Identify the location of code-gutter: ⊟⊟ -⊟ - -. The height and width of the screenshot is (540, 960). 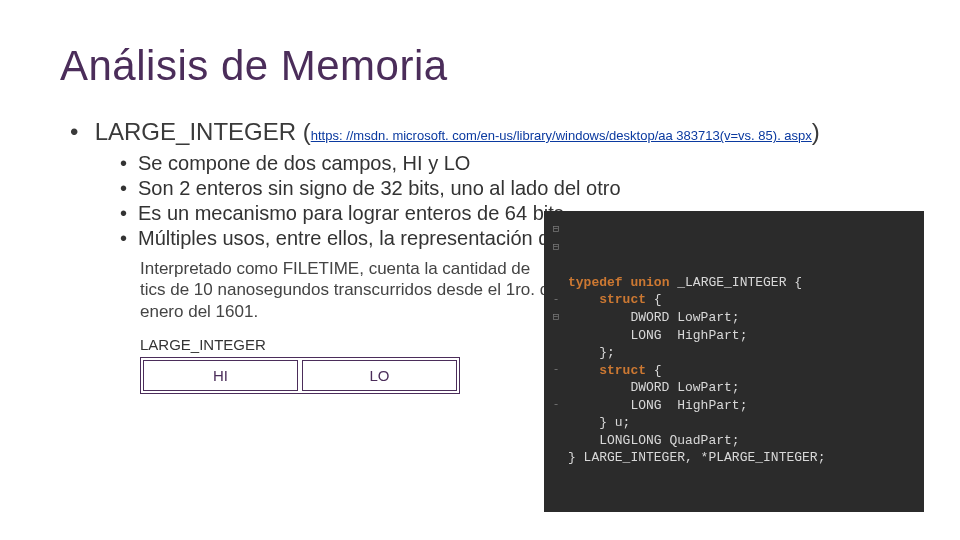
(556, 318).